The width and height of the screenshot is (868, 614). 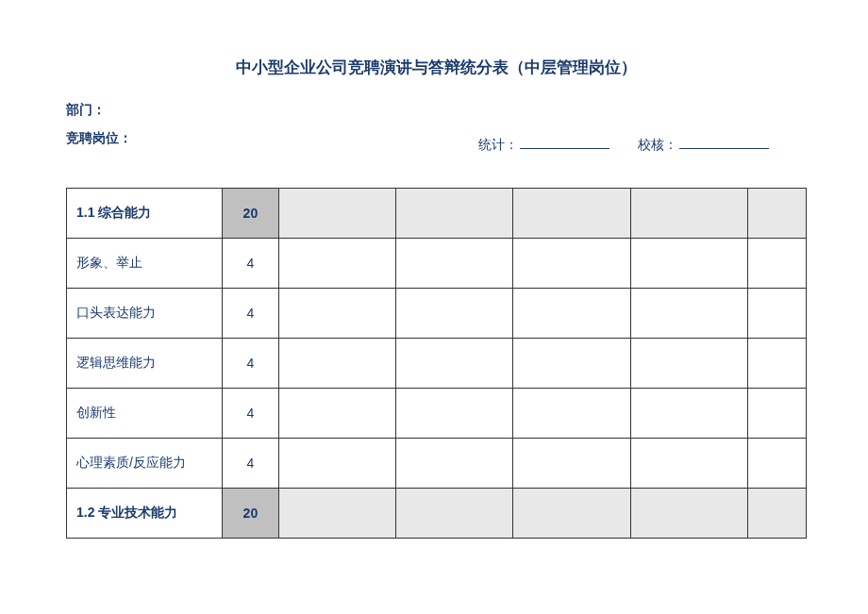 What do you see at coordinates (436, 110) in the screenshot?
I see `department-label: 部门：` at bounding box center [436, 110].